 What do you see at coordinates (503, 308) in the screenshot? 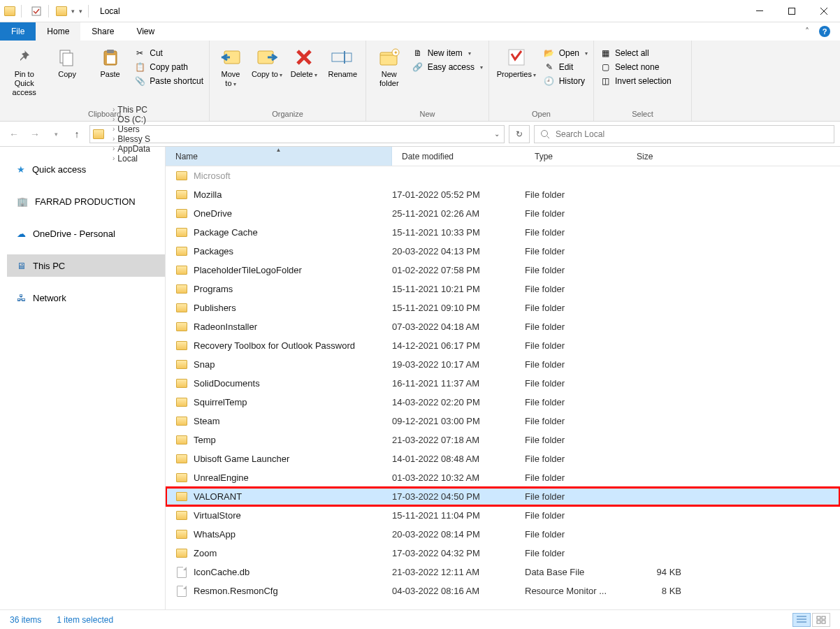
I see `file-row: Publishers15-11-2021 09:10 PMFile folder` at bounding box center [503, 308].